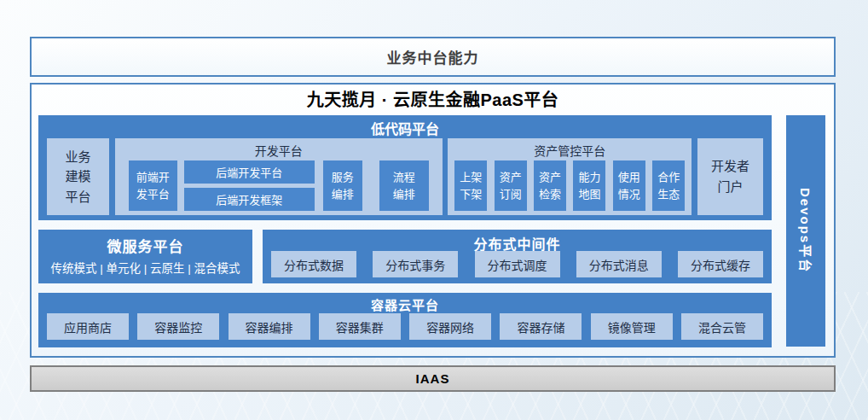 The height and width of the screenshot is (420, 868). What do you see at coordinates (518, 265) in the screenshot?
I see `distributed-scheduling-box: 分布式调度` at bounding box center [518, 265].